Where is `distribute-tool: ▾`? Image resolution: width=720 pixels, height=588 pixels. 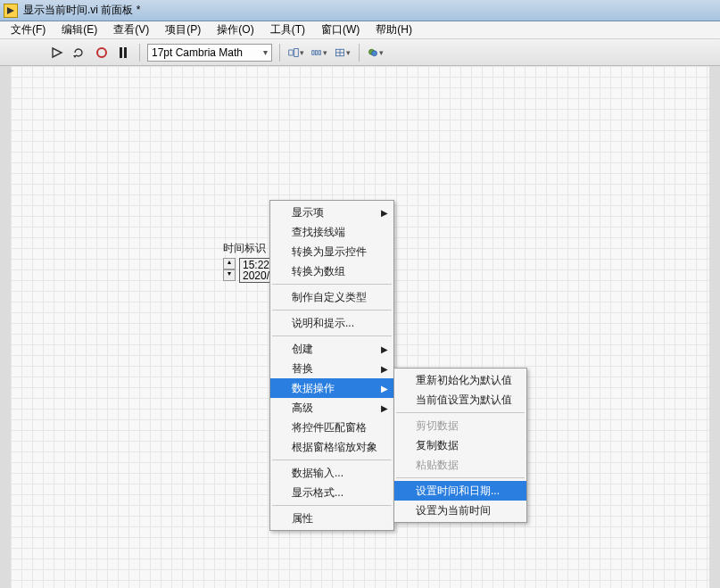
distribute-tool: ▾ is located at coordinates (319, 53).